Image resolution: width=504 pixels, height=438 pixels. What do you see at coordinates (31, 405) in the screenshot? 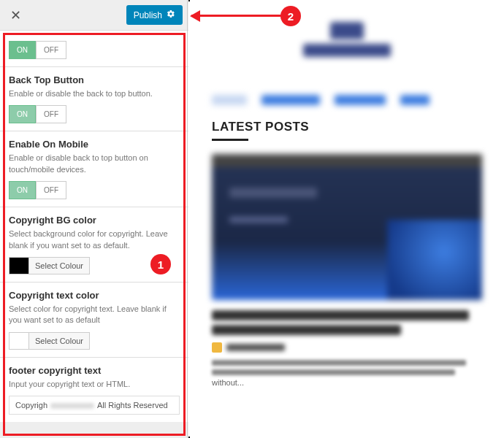
I see `footer-text-prefix: Copyrigh` at bounding box center [31, 405].